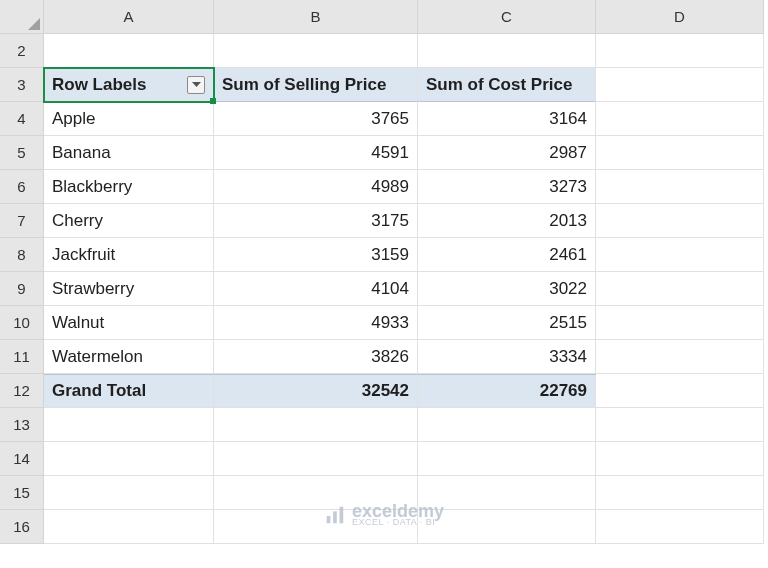  What do you see at coordinates (22, 221) in the screenshot?
I see `row-header: 7` at bounding box center [22, 221].